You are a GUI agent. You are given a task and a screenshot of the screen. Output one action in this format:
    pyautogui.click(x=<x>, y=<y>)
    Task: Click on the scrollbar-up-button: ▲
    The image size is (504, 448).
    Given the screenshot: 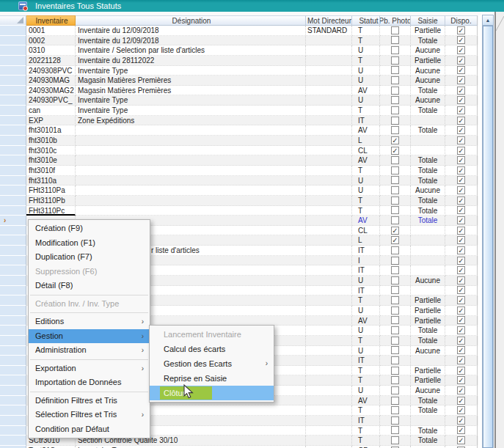 What is the action you would take?
    pyautogui.click(x=488, y=21)
    